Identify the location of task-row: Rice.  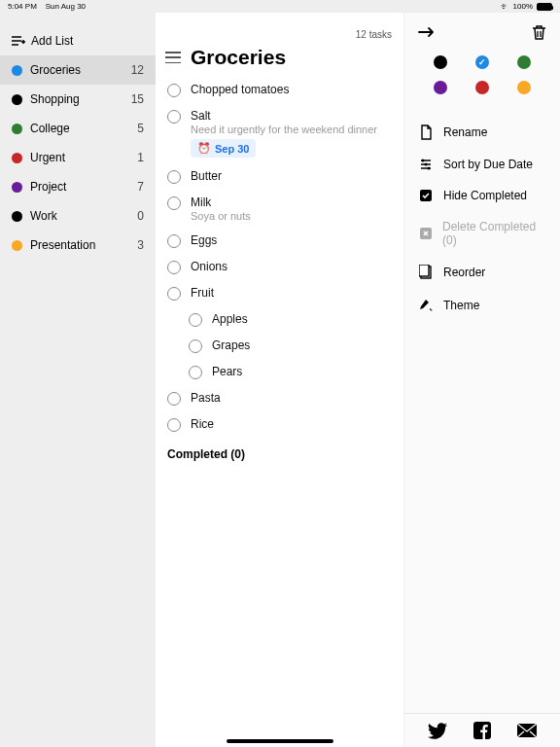
(280, 424).